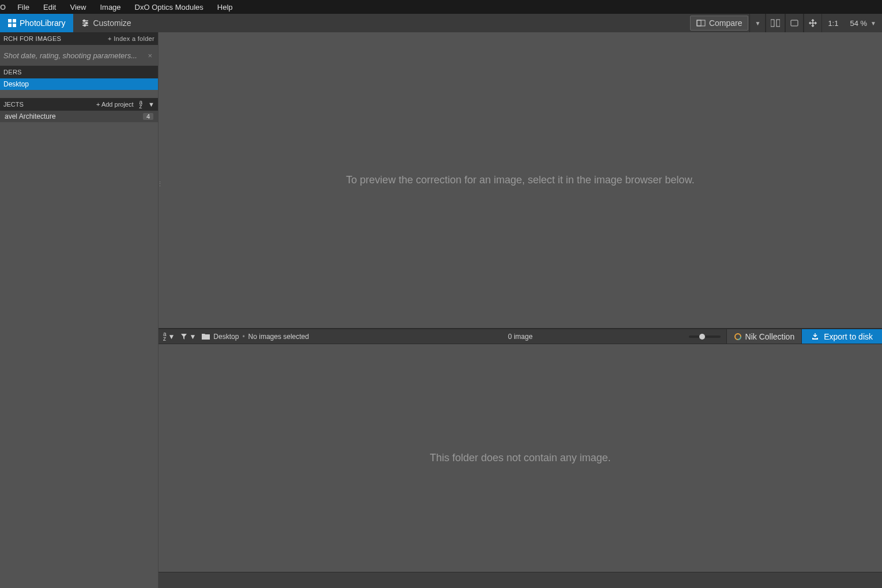  I want to click on browser-toolbar: az▼ ▼ Desktop • No images selected 0 ima…, so click(520, 336).